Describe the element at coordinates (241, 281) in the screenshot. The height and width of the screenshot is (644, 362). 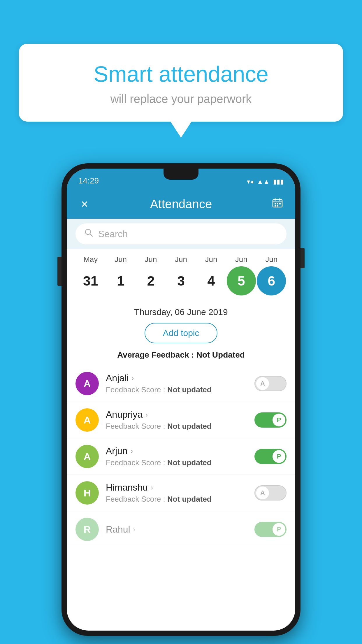
I see `cal-date-5: 5` at that location.